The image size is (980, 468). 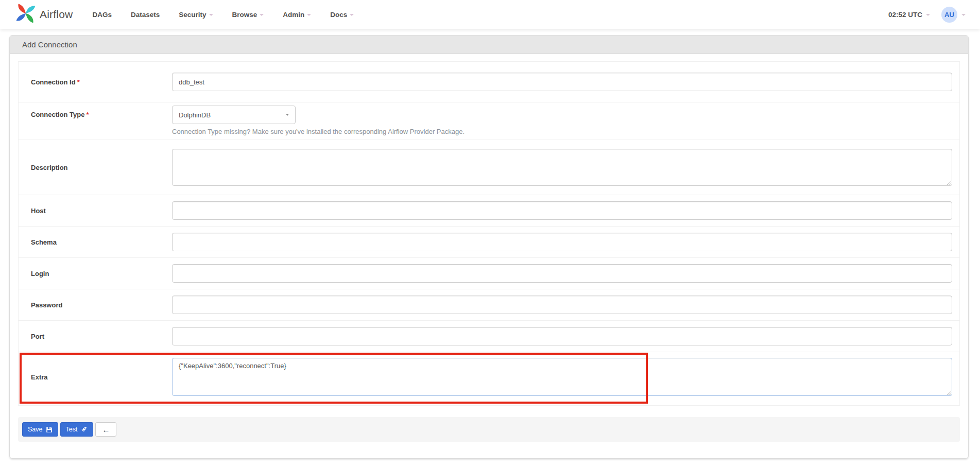 What do you see at coordinates (562, 132) in the screenshot?
I see `connection-type-help: Connection Type missing? Make sure you'v…` at bounding box center [562, 132].